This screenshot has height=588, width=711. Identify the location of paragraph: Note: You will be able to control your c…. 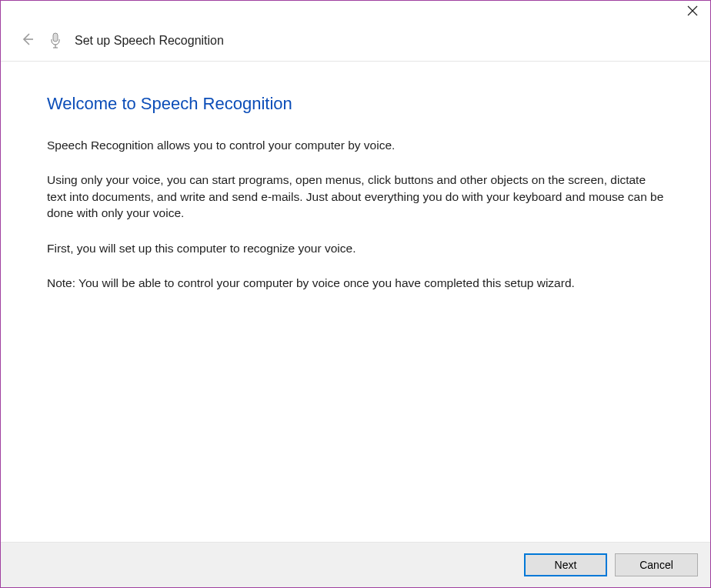
(356, 283).